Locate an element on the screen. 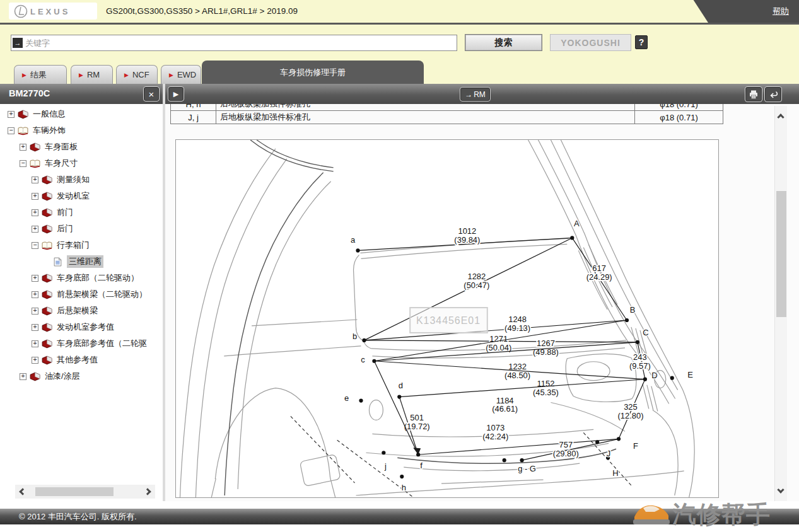  tree-item: +发动机室参考值 is located at coordinates (81, 327).